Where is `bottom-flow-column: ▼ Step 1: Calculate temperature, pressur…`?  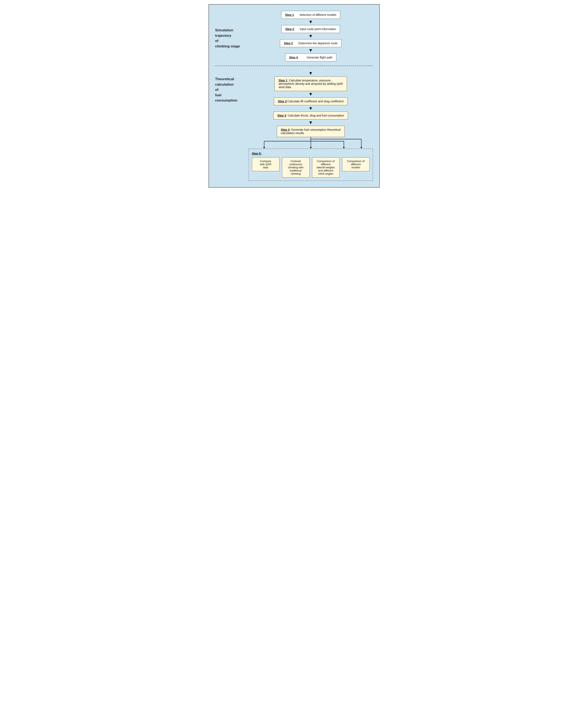 bottom-flow-column: ▼ Step 1: Calculate temperature, pressur… is located at coordinates (311, 125).